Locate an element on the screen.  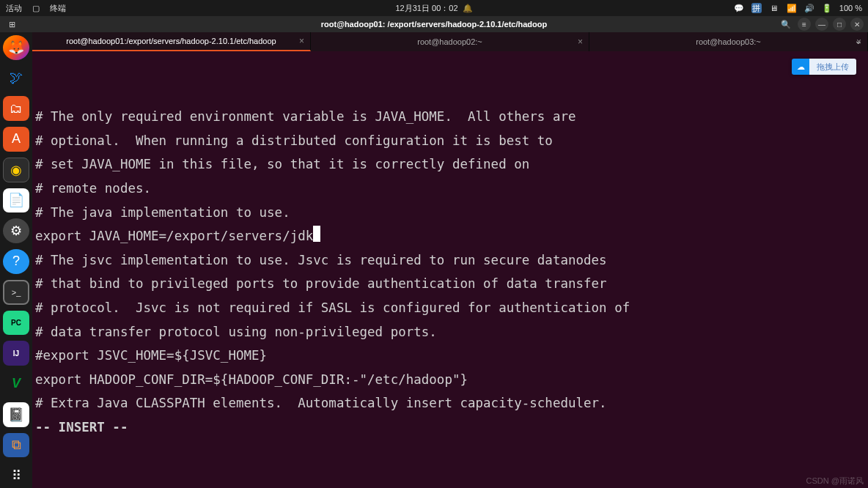
tab-label: root@hadoop01:/export/servers/hadoop-2.1… is located at coordinates (171, 41).